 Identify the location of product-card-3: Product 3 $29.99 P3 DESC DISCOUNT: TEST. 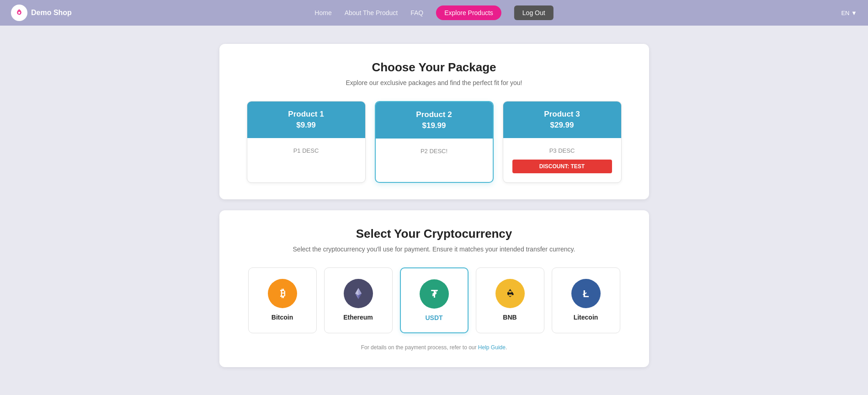
(562, 142).